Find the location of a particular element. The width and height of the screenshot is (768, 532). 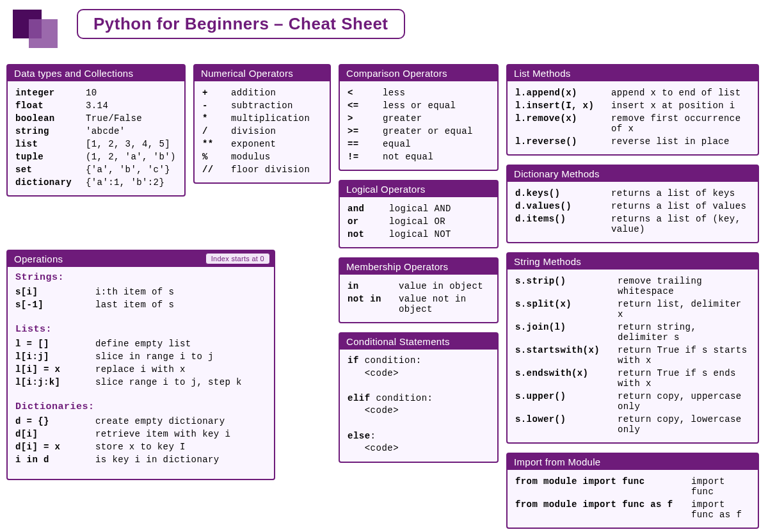

table-row: from module import funcimport func is located at coordinates (632, 487).